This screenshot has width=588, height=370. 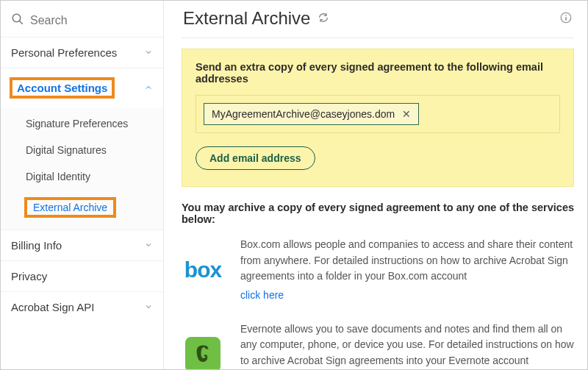 I want to click on service-link-box: click here, so click(x=407, y=296).